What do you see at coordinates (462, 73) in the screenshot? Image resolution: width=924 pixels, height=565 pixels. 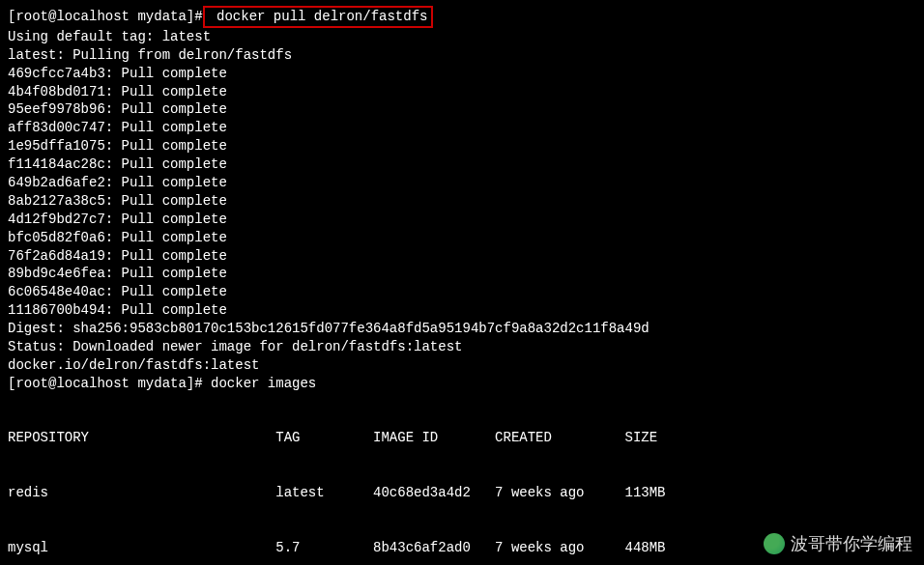 I see `output-line: 469cfcc7a4b3: Pull complete` at bounding box center [462, 73].